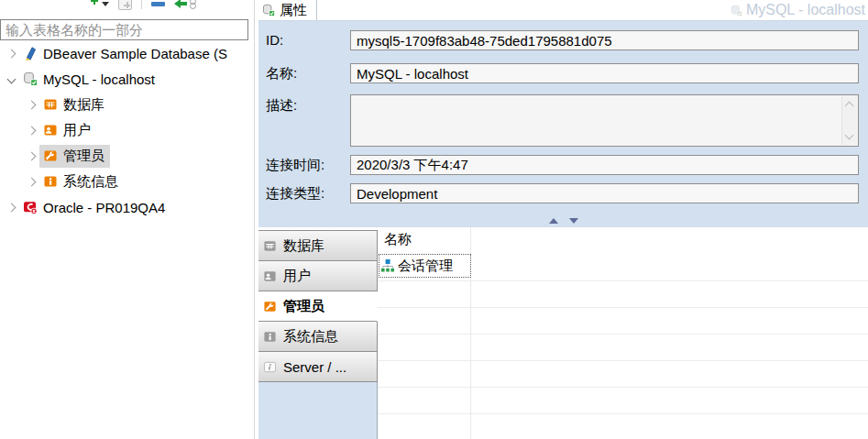  Describe the element at coordinates (318, 277) in the screenshot. I see `vtab-users: 用户` at that location.